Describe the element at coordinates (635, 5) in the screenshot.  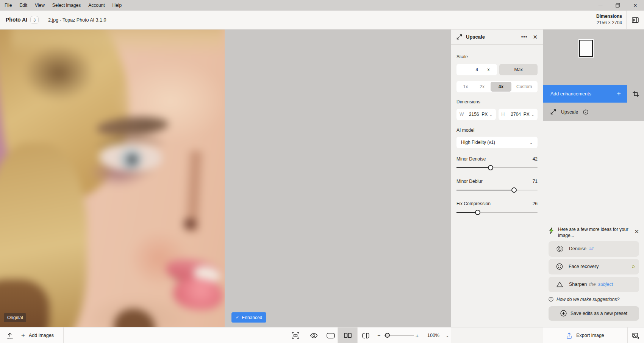
I see `close-window-button: ✕` at that location.